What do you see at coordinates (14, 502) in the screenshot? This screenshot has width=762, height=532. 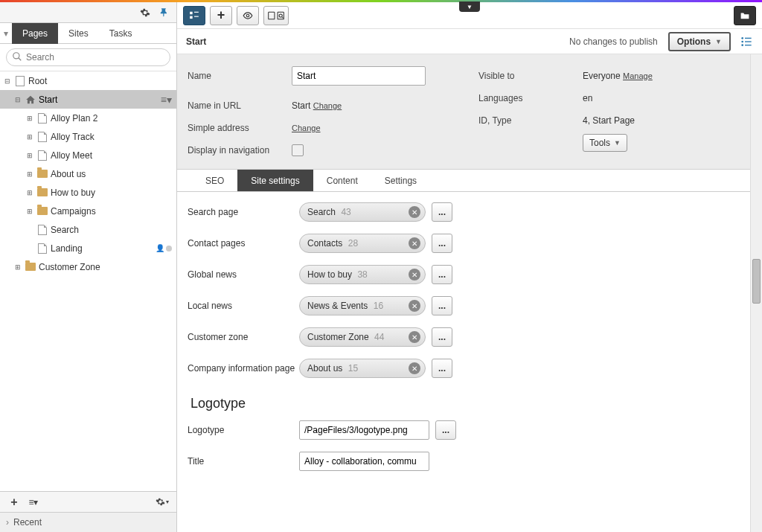 I see `add-button: +` at bounding box center [14, 502].